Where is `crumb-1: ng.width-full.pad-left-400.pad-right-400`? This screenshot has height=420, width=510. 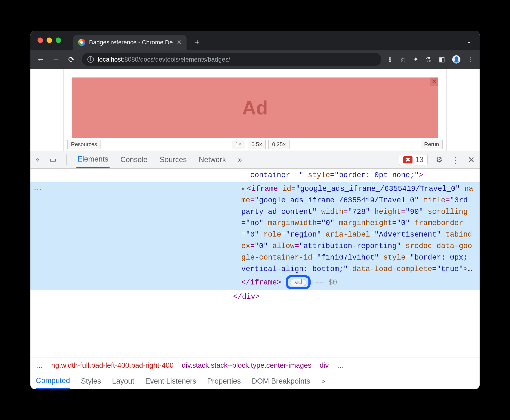
crumb-1: ng.width-full.pad-left-400.pad-right-400 is located at coordinates (112, 365).